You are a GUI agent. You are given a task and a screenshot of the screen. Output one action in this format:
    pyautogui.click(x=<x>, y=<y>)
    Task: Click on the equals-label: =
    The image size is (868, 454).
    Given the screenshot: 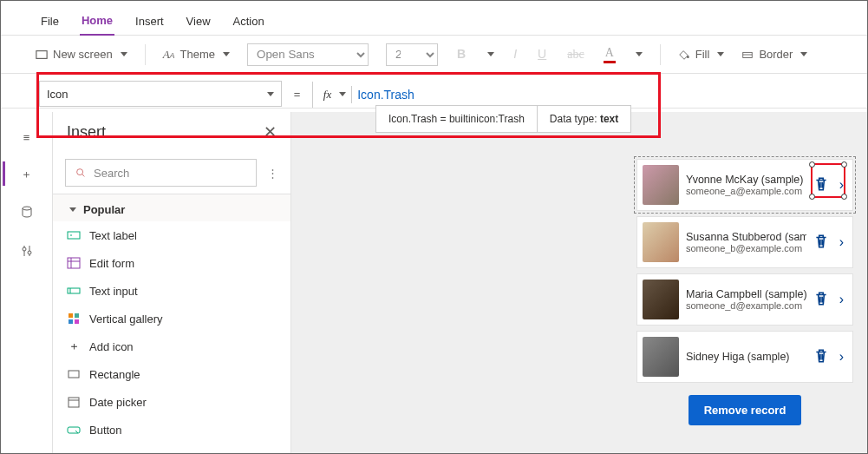 What is the action you would take?
    pyautogui.click(x=297, y=94)
    